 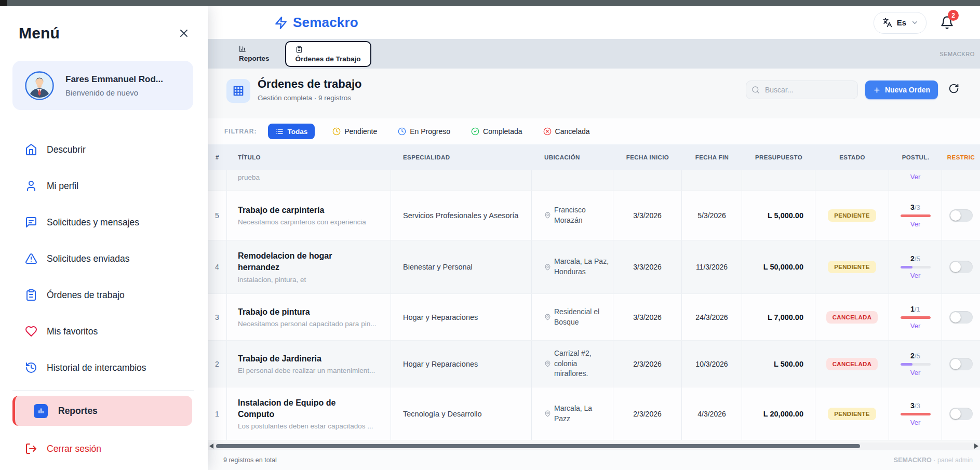 I want to click on search-input, so click(x=804, y=90).